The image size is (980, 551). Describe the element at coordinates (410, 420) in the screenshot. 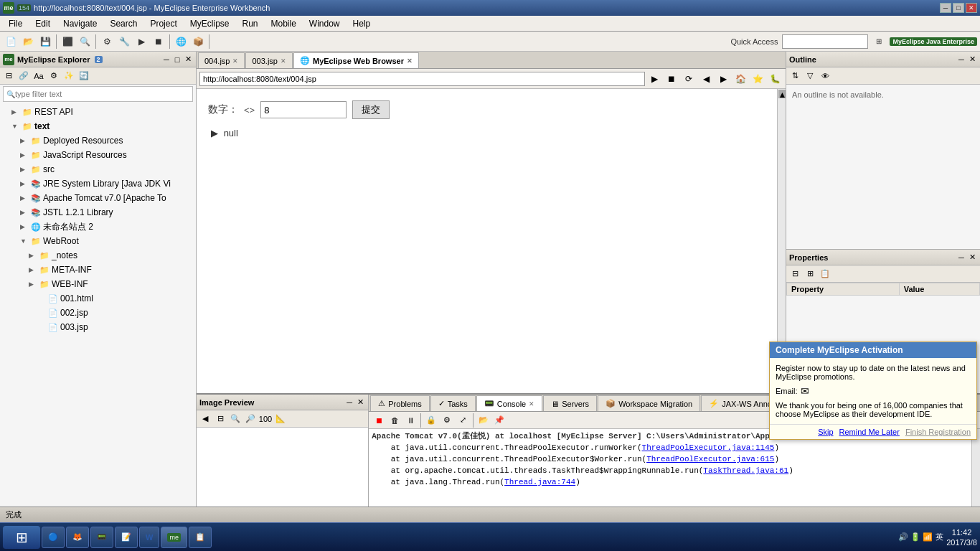

I see `pause-console-button: ⏸` at that location.